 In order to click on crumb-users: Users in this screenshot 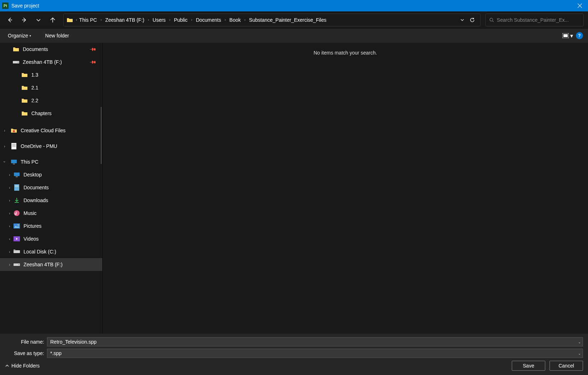, I will do `click(160, 20)`.